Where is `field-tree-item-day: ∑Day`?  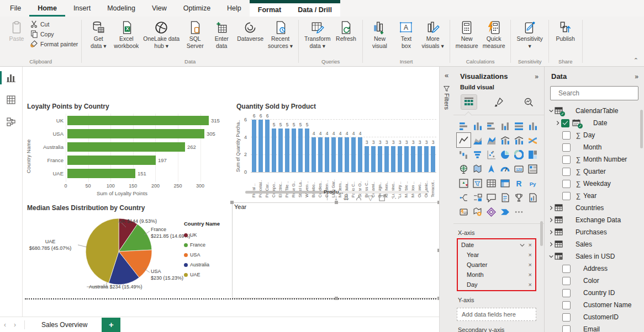
field-tree-item-day: ∑Day is located at coordinates (594, 135).